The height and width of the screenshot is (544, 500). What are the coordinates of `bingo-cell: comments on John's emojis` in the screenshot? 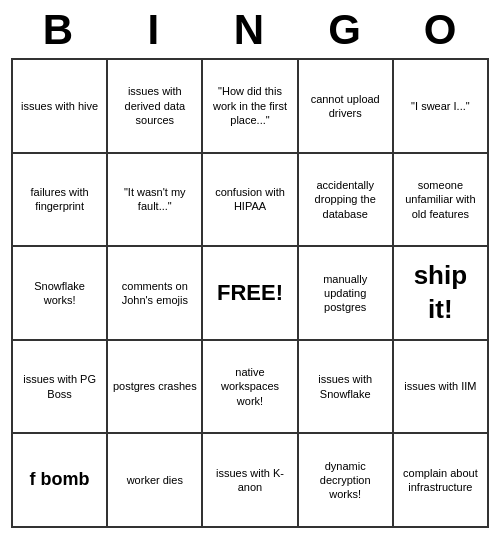 It's located at (156, 294).